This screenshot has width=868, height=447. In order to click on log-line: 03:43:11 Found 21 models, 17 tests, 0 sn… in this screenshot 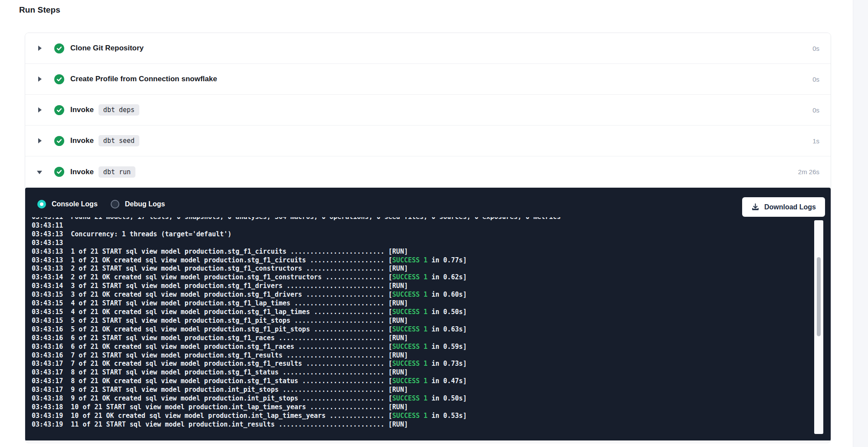, I will do `click(421, 219)`.